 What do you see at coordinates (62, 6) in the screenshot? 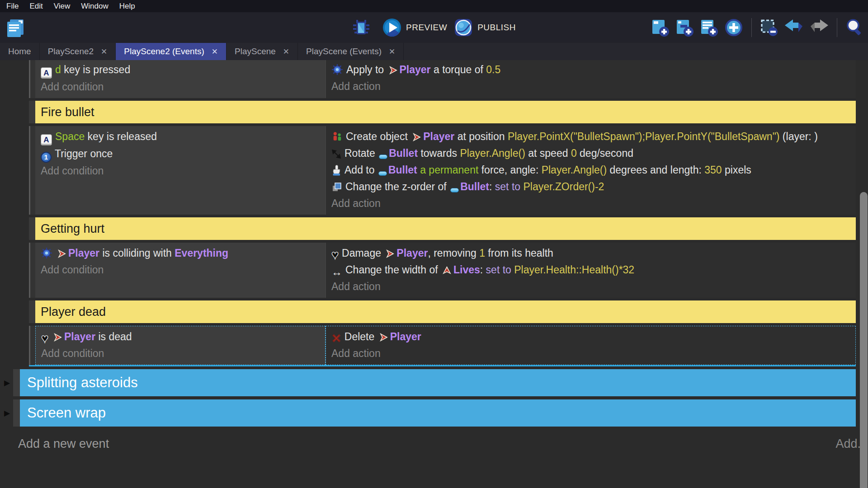
I see `menu-view: View` at bounding box center [62, 6].